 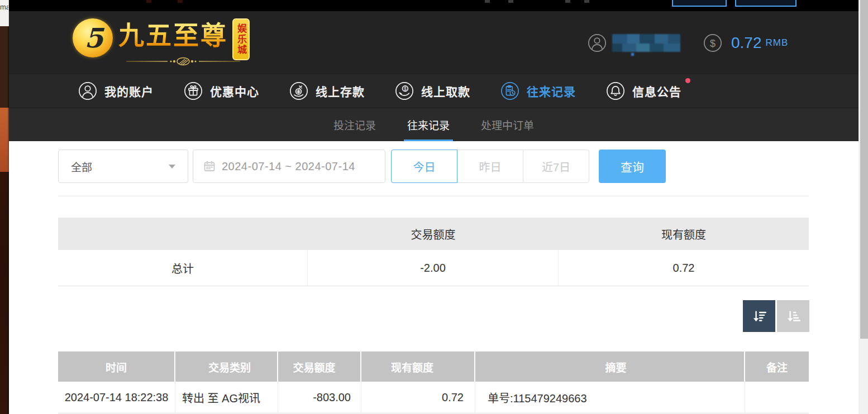 What do you see at coordinates (172, 166) in the screenshot?
I see `chevron-down-icon` at bounding box center [172, 166].